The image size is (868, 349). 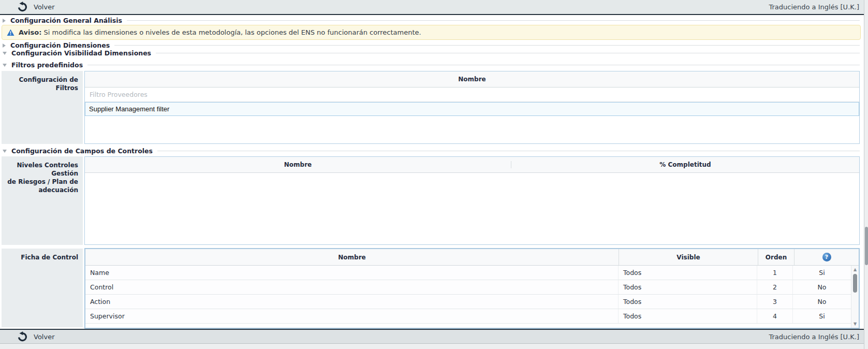 I want to click on filtros-table-header-row: Nombre, so click(x=472, y=80).